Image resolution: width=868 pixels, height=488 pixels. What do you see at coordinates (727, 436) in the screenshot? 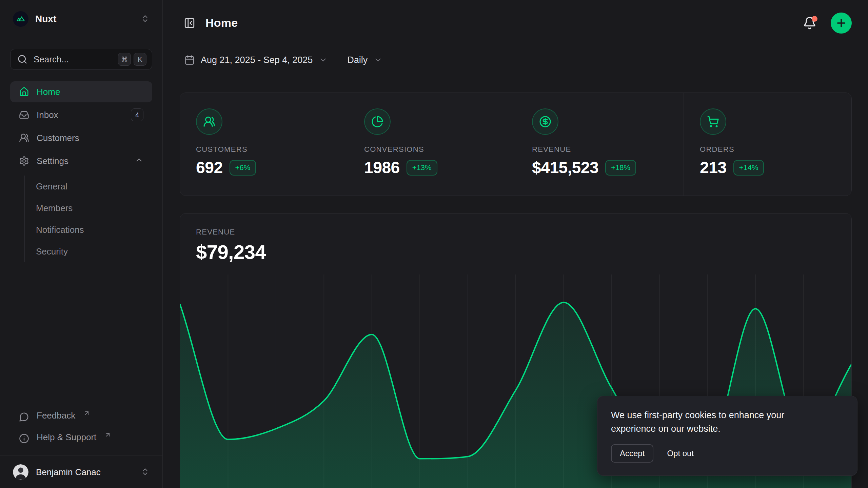
I see `cookie-banner: We use first-party cookies to enhance yo…` at bounding box center [727, 436].